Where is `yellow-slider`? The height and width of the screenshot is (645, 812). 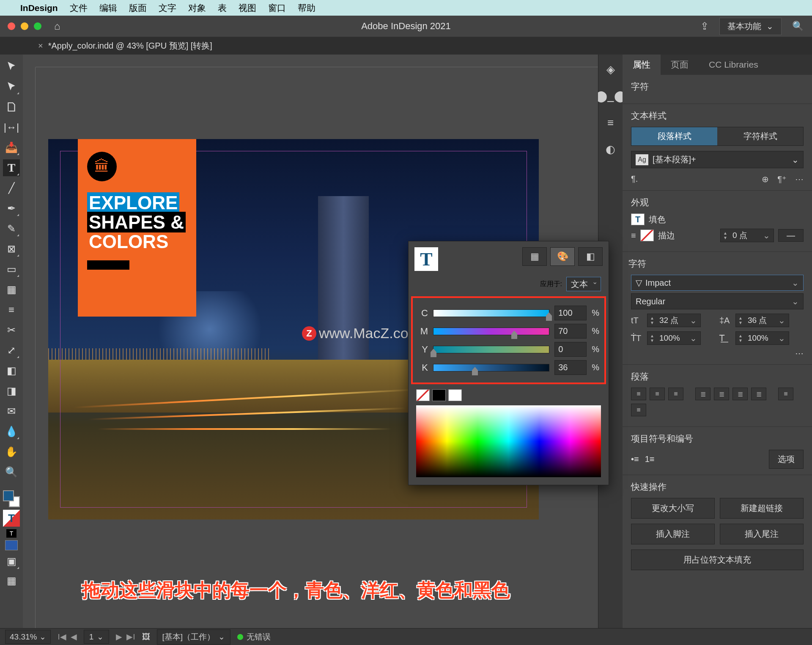 yellow-slider is located at coordinates (491, 350).